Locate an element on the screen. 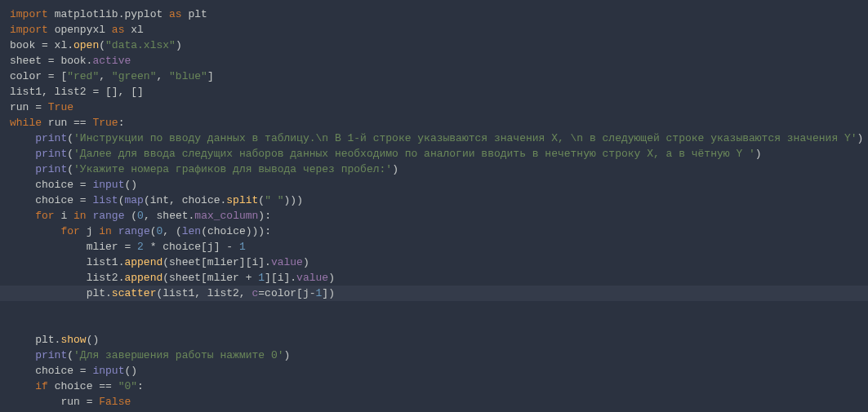 The height and width of the screenshot is (412, 868). code-line: color = ["red", "green", "blue"] is located at coordinates (439, 77).